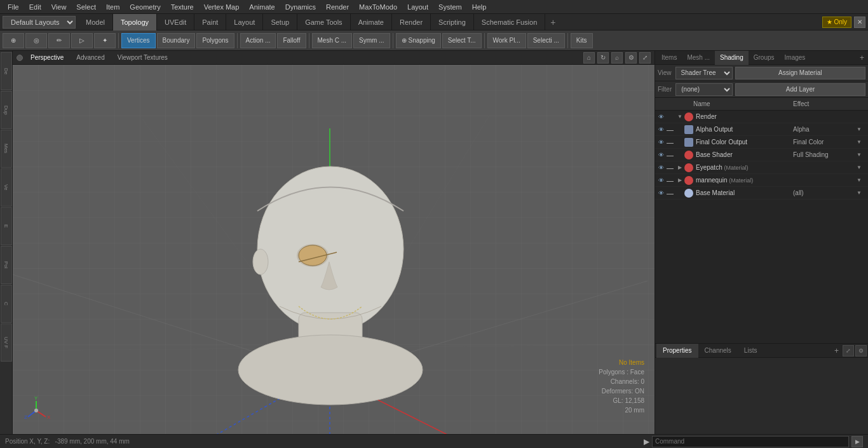  I want to click on rpanel-tab-add: +, so click(862, 58).